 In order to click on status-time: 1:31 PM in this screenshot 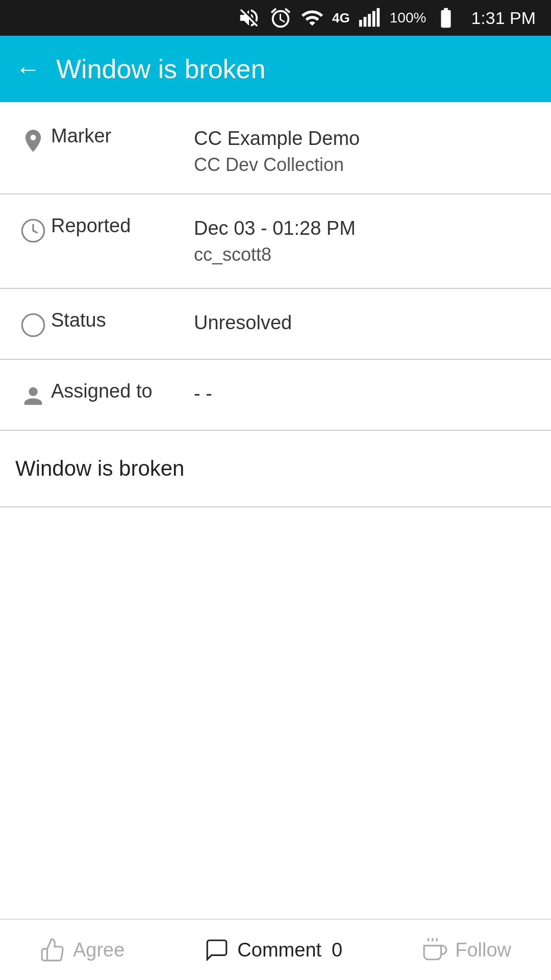, I will do `click(503, 18)`.